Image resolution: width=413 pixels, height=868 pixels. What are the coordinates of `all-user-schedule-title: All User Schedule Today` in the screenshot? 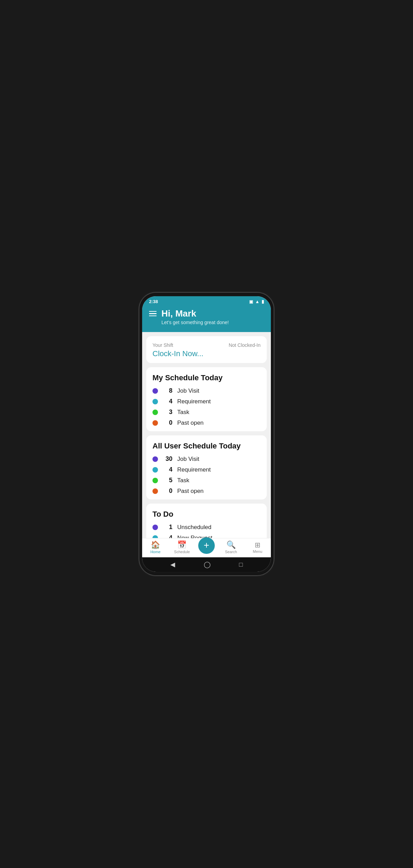 It's located at (206, 446).